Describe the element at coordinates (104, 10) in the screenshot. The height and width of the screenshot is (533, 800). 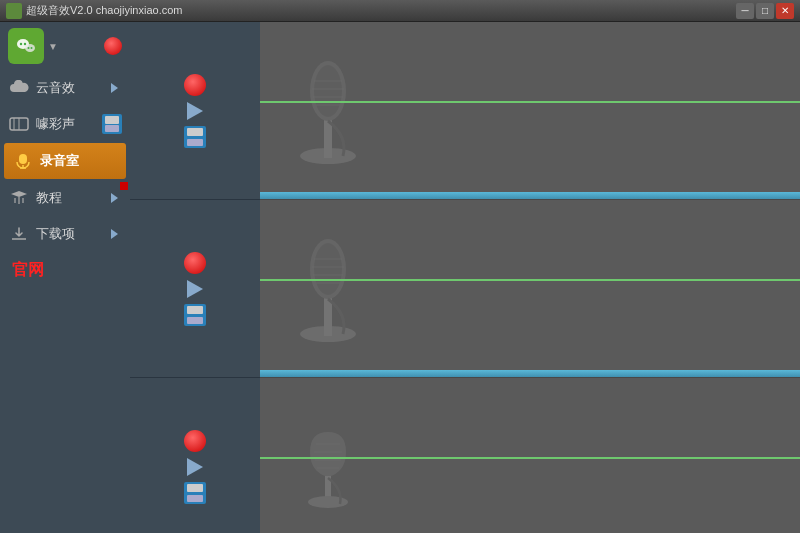
I see `title-text: 超级音效V2.0 chaojiyinxiao.com` at that location.